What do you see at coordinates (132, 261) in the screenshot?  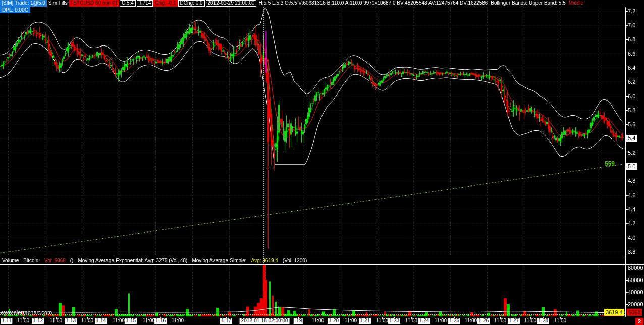 I see `volume-header-segment: Moving Average-Exponential: Avg: 3275 (V…` at bounding box center [132, 261].